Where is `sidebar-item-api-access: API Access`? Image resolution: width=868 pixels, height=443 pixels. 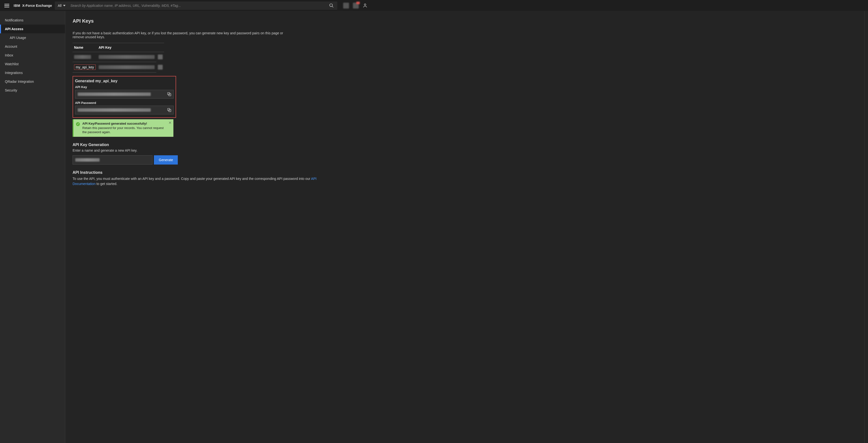 sidebar-item-api-access: API Access is located at coordinates (32, 29).